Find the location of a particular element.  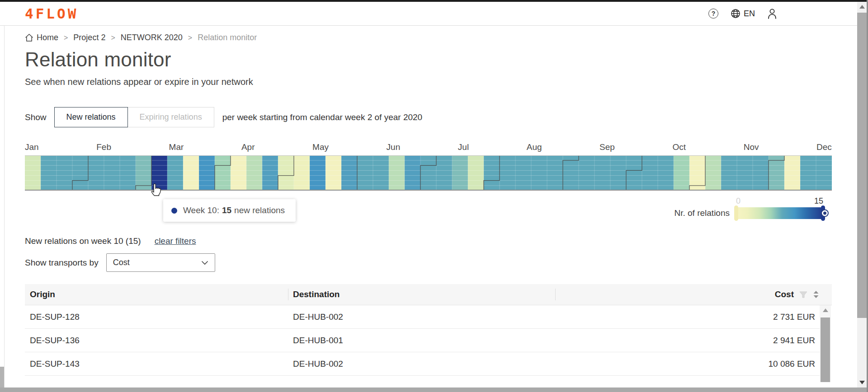

month-label-sep: Sep is located at coordinates (607, 147).